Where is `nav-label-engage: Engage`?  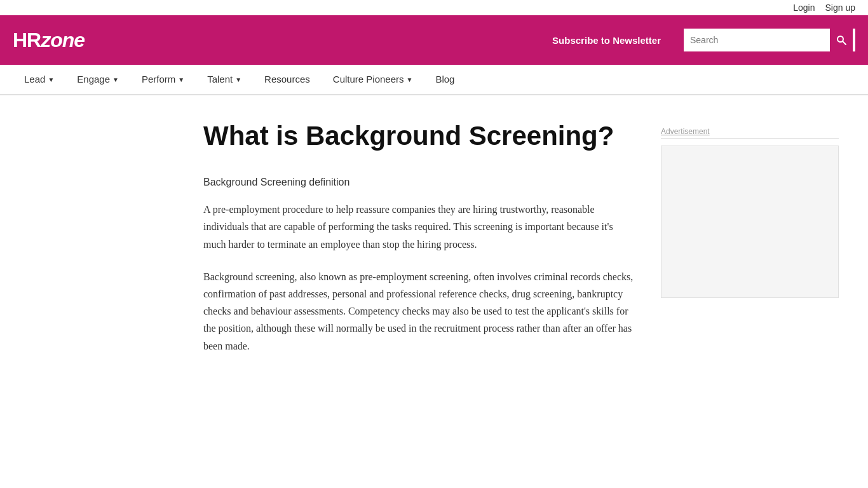
nav-label-engage: Engage is located at coordinates (93, 79).